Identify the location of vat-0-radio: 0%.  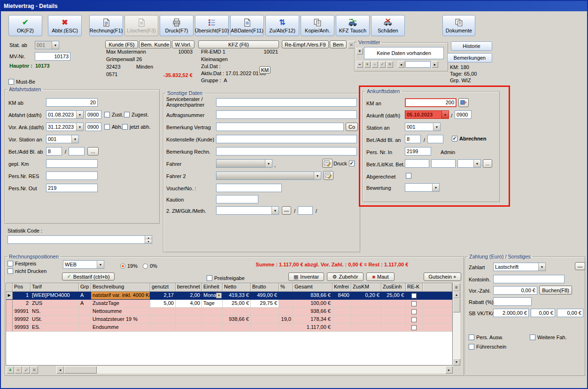
(150, 266).